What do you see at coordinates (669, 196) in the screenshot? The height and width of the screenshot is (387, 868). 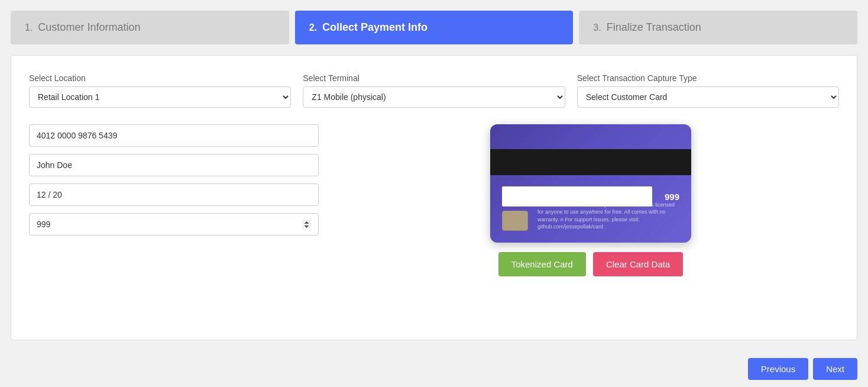 I see `card-cvv-number: 999` at bounding box center [669, 196].